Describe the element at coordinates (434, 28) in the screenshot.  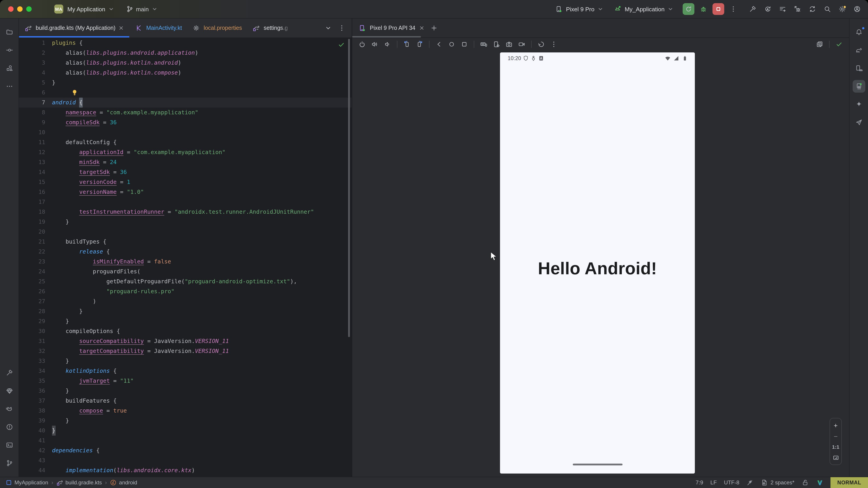
I see `add-device-tab-icon` at that location.